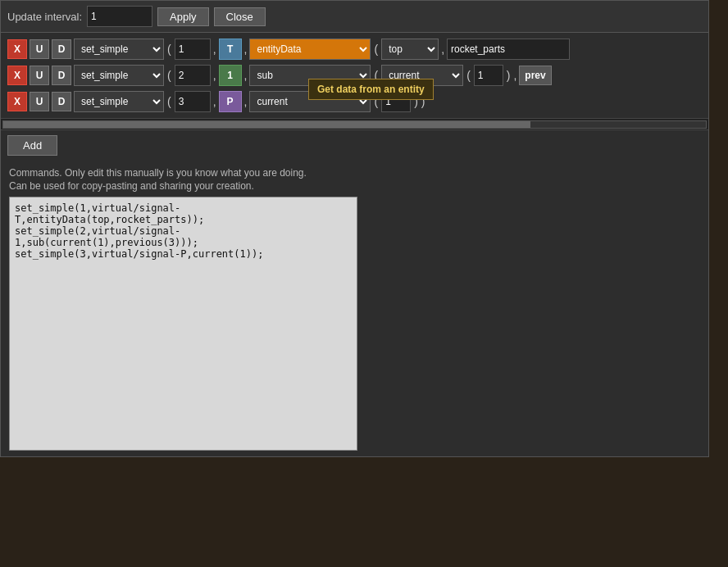 This screenshot has height=567, width=728. Describe the element at coordinates (17, 49) in the screenshot. I see `row1-delete-button: X` at that location.